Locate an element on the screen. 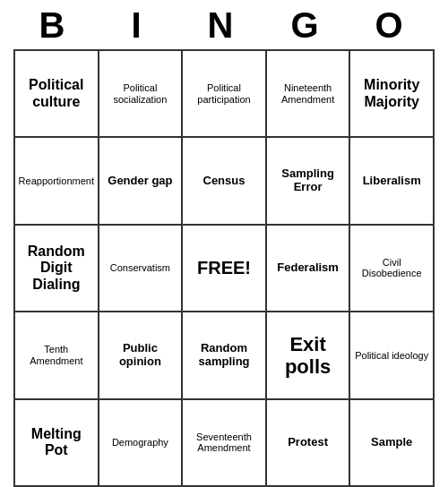 The image size is (448, 487). bingo-cell-20: Melting Pot is located at coordinates (56, 442).